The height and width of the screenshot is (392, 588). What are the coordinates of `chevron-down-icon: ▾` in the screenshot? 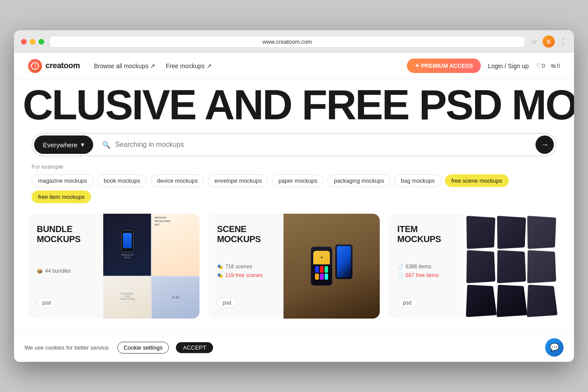 It's located at (83, 145).